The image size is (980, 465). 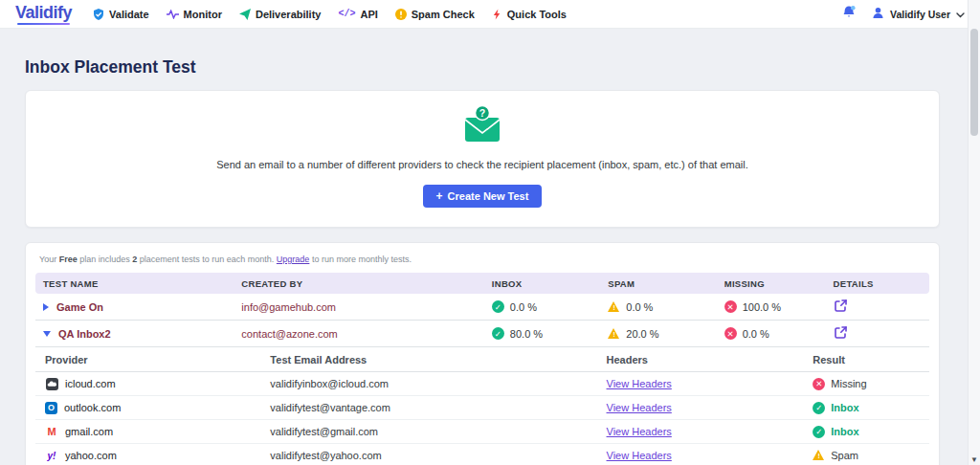 What do you see at coordinates (844, 455) in the screenshot?
I see `result-label: Spam` at bounding box center [844, 455].